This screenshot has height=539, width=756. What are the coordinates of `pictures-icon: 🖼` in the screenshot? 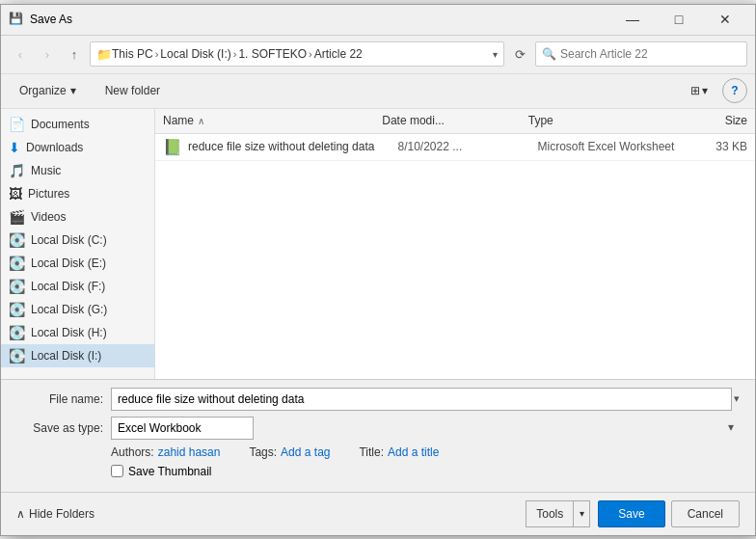 It's located at (15, 194).